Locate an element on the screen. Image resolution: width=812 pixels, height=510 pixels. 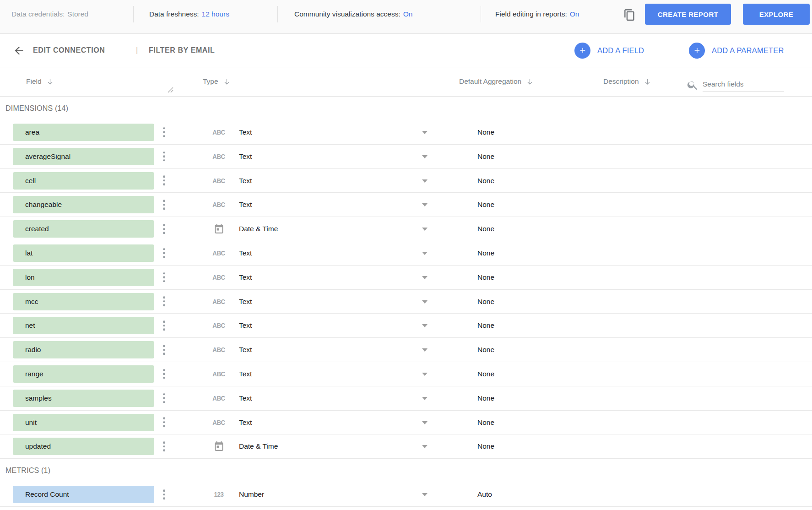
table-row: lat ABC 123 Text None is located at coordinates (406, 254).